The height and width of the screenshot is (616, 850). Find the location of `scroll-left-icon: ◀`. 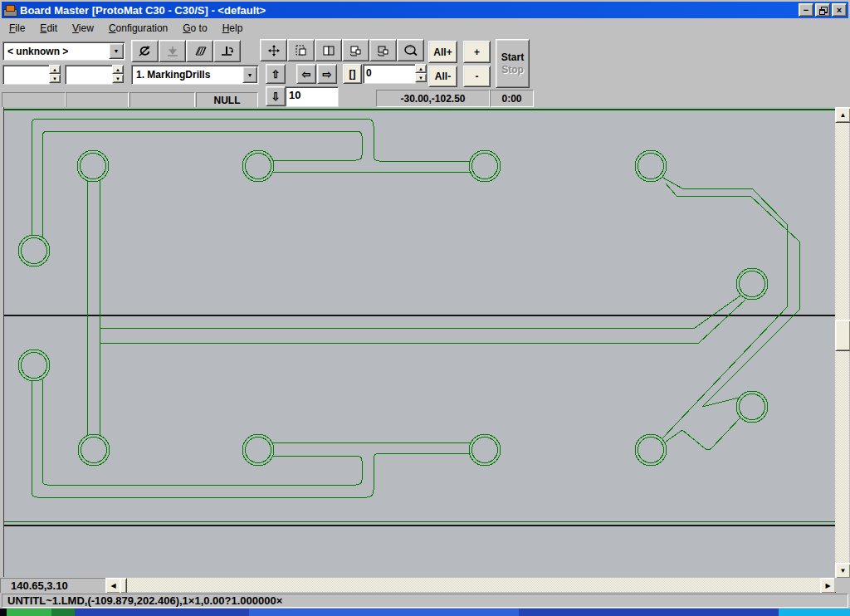

scroll-left-icon: ◀ is located at coordinates (113, 586).